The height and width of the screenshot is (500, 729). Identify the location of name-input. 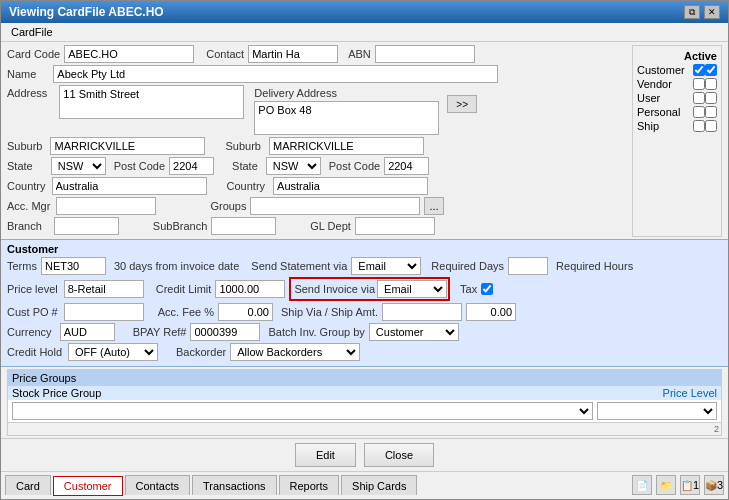
(276, 74).